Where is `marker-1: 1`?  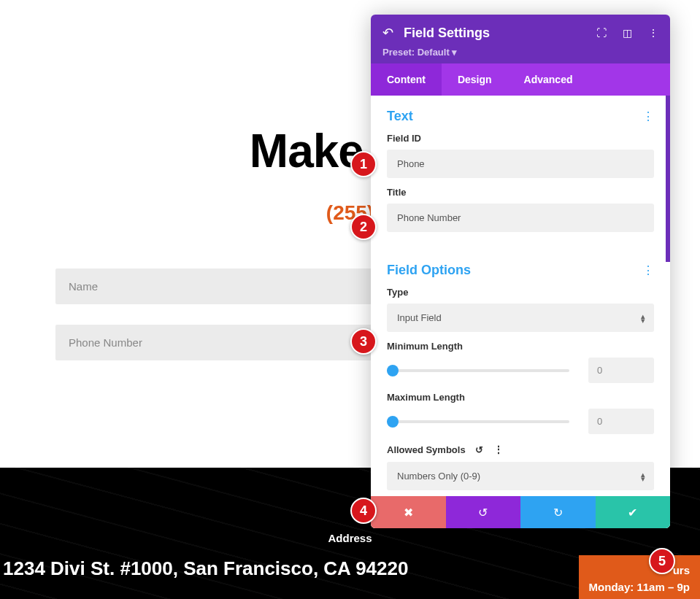 marker-1: 1 is located at coordinates (364, 164).